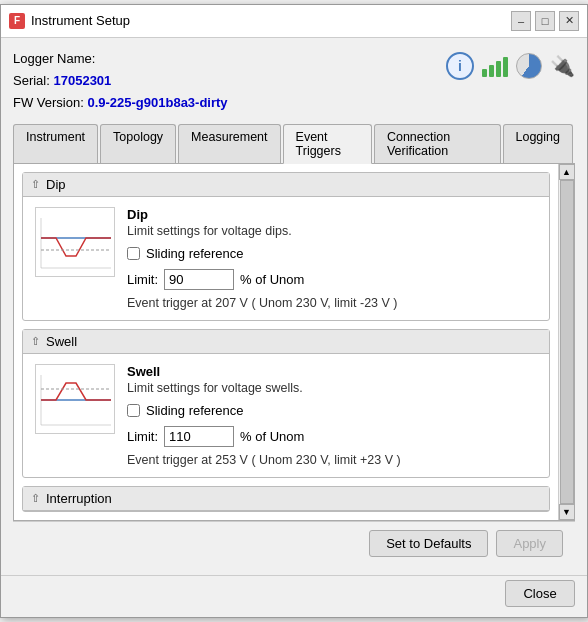  I want to click on tab-topology: Topology, so click(138, 144).